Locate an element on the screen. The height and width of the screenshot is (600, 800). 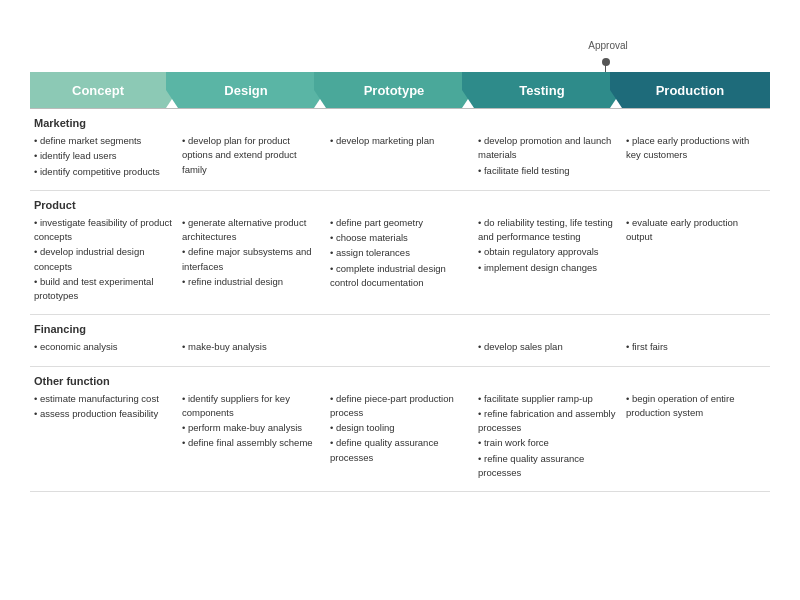
cell-0-0-1: develop plan for product options and ext… is located at coordinates (252, 161).